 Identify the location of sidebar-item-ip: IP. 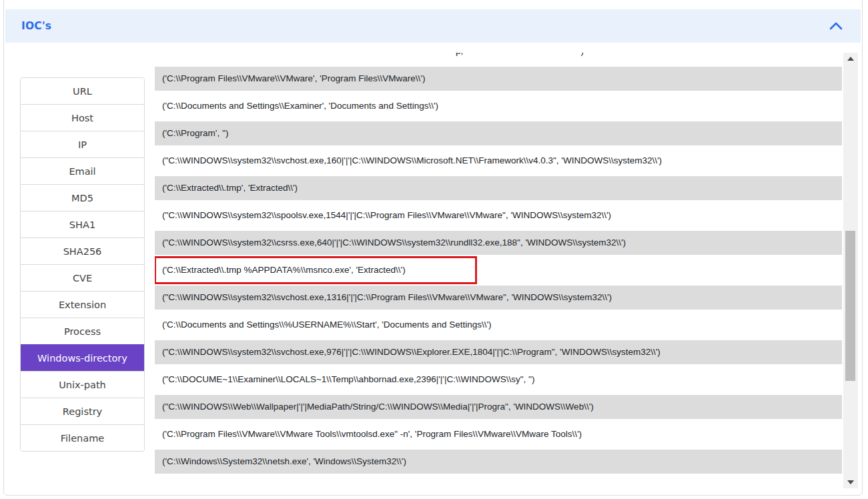
(83, 144).